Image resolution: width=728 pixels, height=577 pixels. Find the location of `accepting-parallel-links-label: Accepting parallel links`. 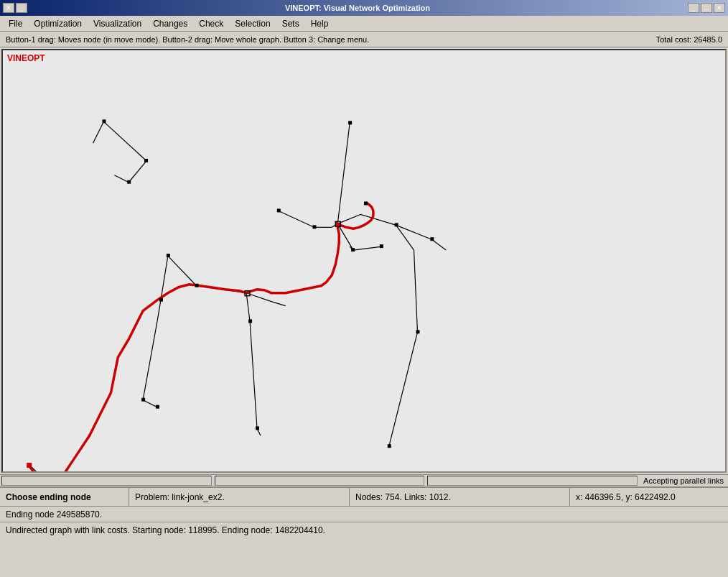

accepting-parallel-links-label: Accepting parallel links is located at coordinates (683, 481).